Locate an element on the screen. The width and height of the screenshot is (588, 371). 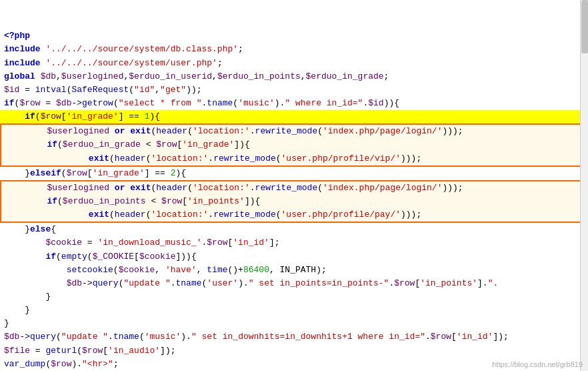
table-row: $cookie = 'in_download_music_'.$row['in_… is located at coordinates (294, 243).